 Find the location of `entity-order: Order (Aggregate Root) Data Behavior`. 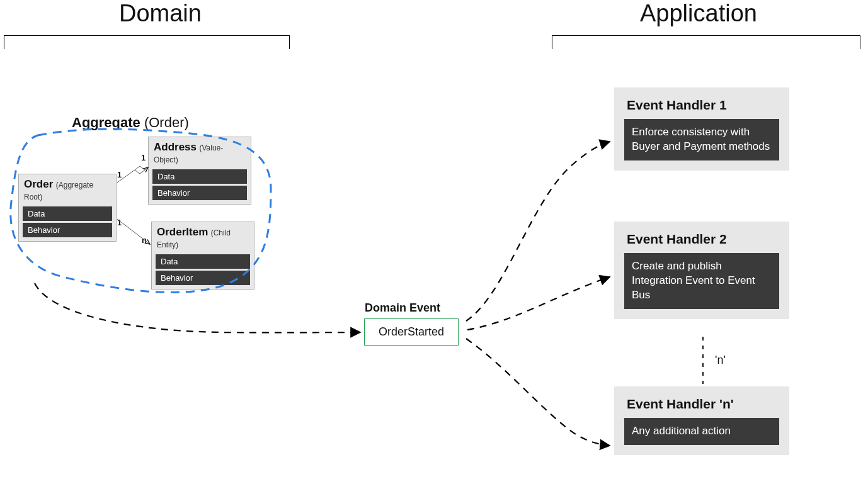

entity-order: Order (Aggregate Root) Data Behavior is located at coordinates (67, 208).